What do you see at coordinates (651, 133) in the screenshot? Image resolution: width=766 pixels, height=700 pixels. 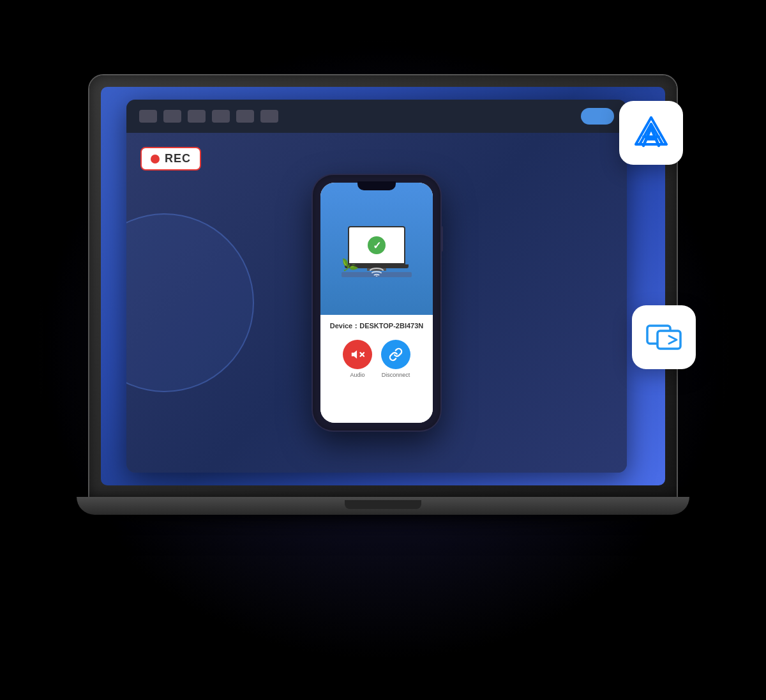 I see `app-store-badge` at bounding box center [651, 133].